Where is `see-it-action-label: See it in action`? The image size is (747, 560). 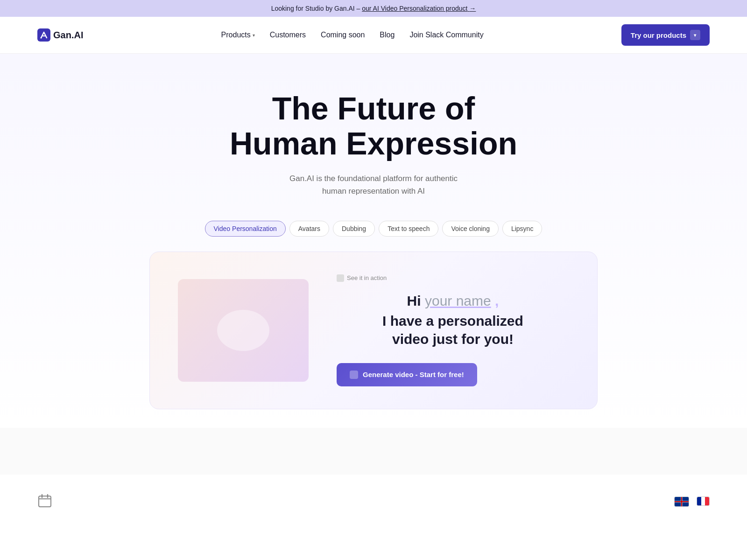 see-it-action-label: See it in action is located at coordinates (453, 278).